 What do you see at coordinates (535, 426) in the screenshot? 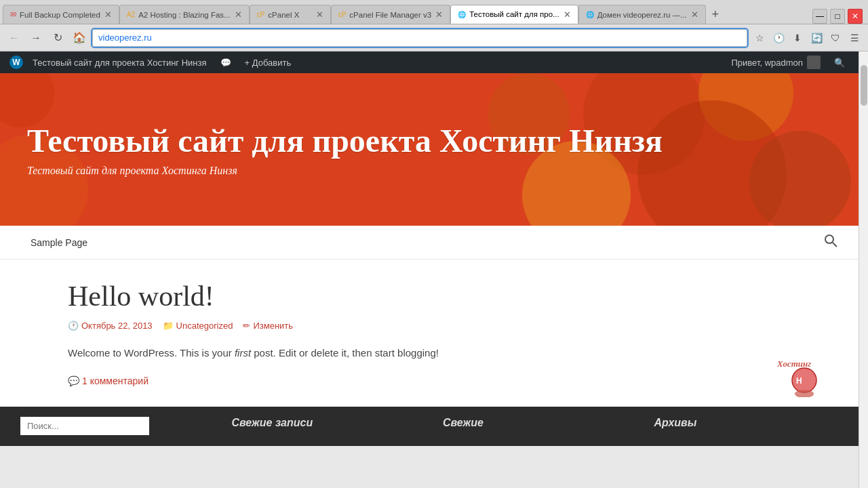
I see `footer-recent-comments-col: Свежие` at bounding box center [535, 426].